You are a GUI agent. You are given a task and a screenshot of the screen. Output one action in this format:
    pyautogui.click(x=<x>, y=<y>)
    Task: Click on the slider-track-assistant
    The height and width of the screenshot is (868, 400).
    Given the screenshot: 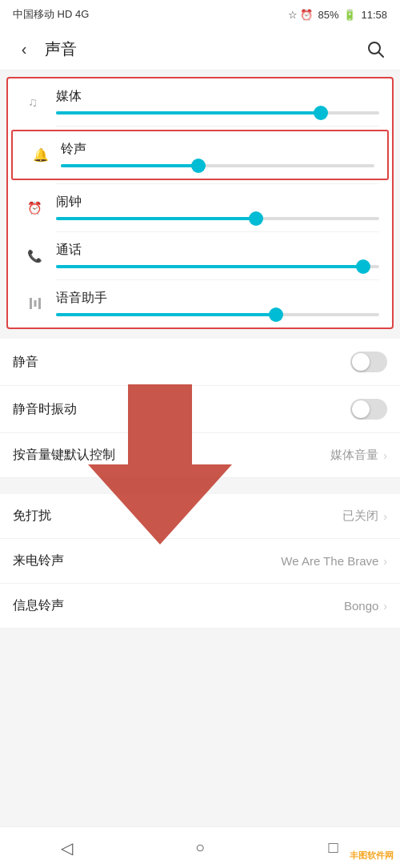 What is the action you would take?
    pyautogui.click(x=218, y=315)
    